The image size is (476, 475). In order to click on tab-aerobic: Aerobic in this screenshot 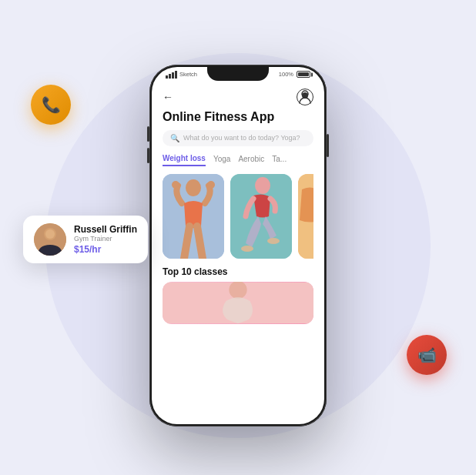, I will do `click(251, 160)`.